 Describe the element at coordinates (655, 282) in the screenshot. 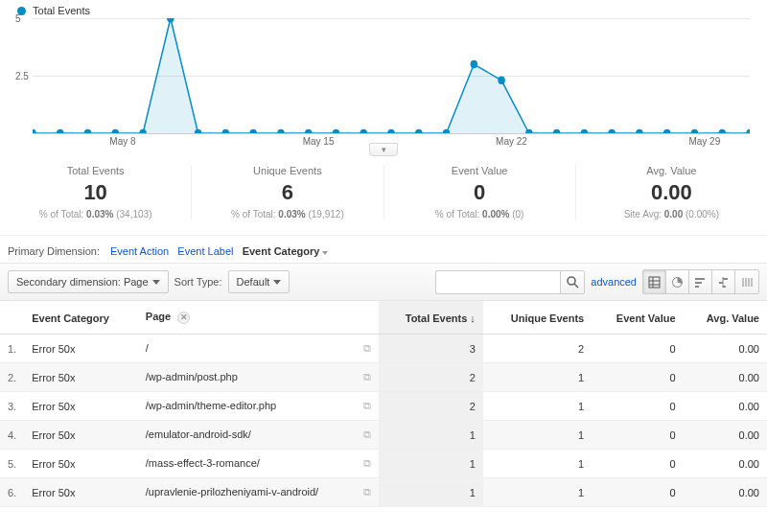

I see `view-table-button` at that location.